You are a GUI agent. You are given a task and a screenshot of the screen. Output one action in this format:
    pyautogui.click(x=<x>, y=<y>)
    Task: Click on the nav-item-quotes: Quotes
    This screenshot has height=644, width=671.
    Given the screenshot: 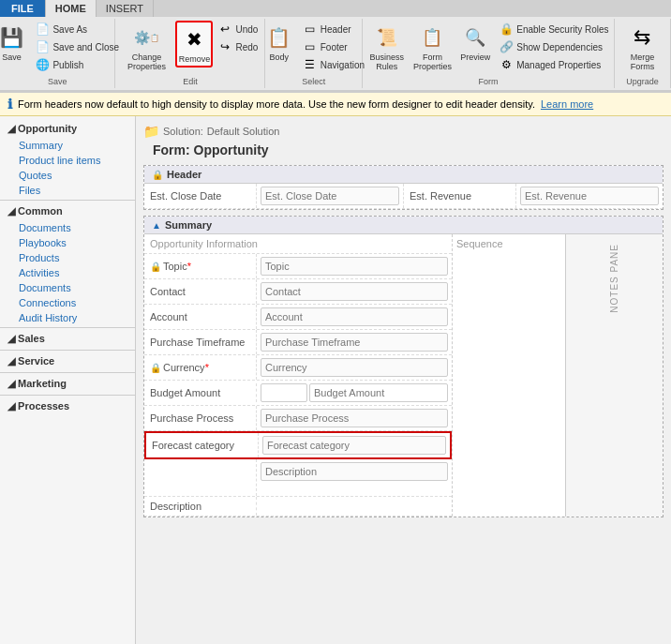 What is the action you would take?
    pyautogui.click(x=67, y=175)
    